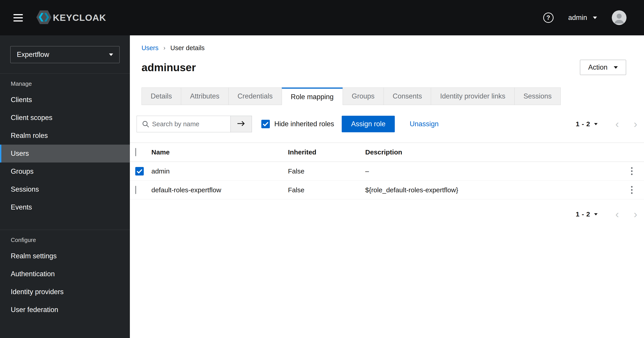 This screenshot has height=338, width=644. Describe the element at coordinates (71, 18) in the screenshot. I see `keycloak-logo: KEYCLOAK` at that location.